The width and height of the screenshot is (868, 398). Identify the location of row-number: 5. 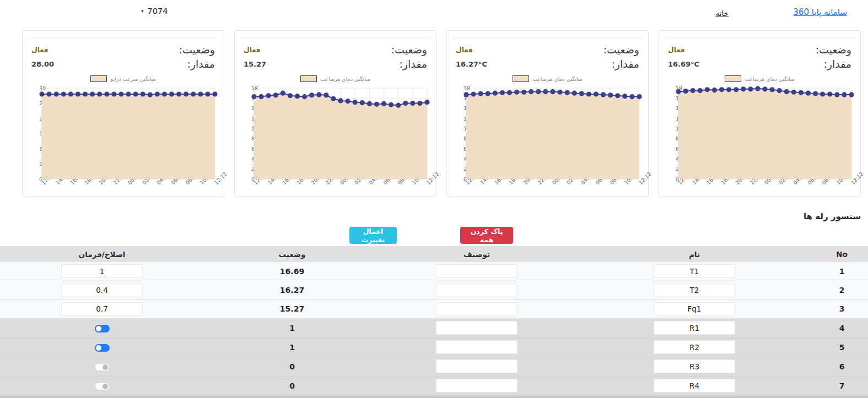
(842, 347).